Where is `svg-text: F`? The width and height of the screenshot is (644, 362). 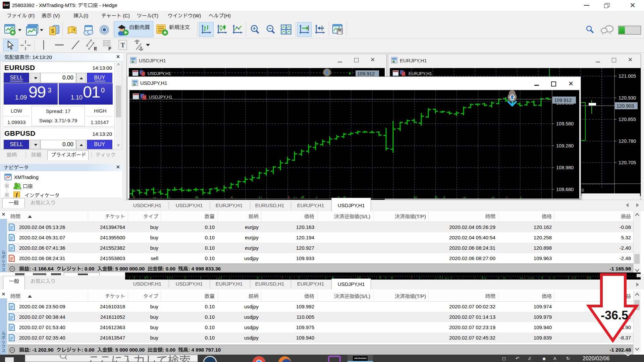
svg-text: F is located at coordinates (110, 48).